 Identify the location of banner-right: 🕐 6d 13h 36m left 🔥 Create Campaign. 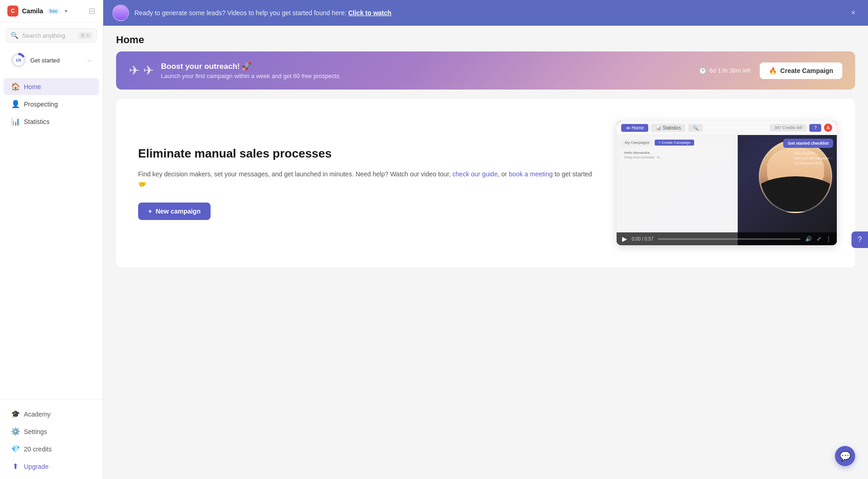
(771, 71).